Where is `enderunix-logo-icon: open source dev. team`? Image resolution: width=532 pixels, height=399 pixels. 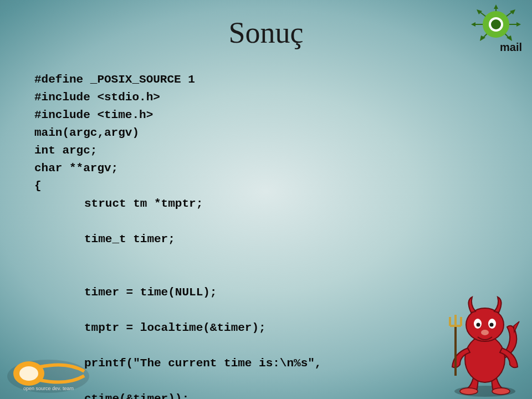
enderunix-logo-icon: open source dev. team is located at coordinates (48, 376).